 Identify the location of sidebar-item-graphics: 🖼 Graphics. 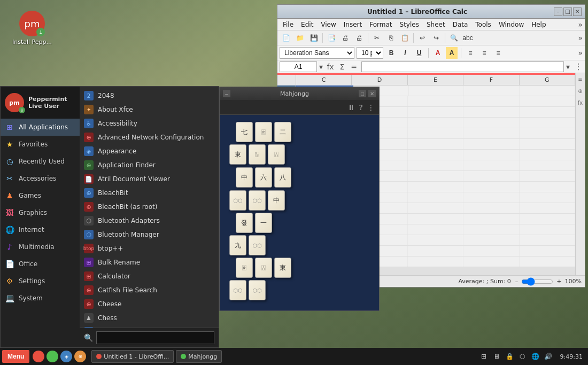
(40, 213).